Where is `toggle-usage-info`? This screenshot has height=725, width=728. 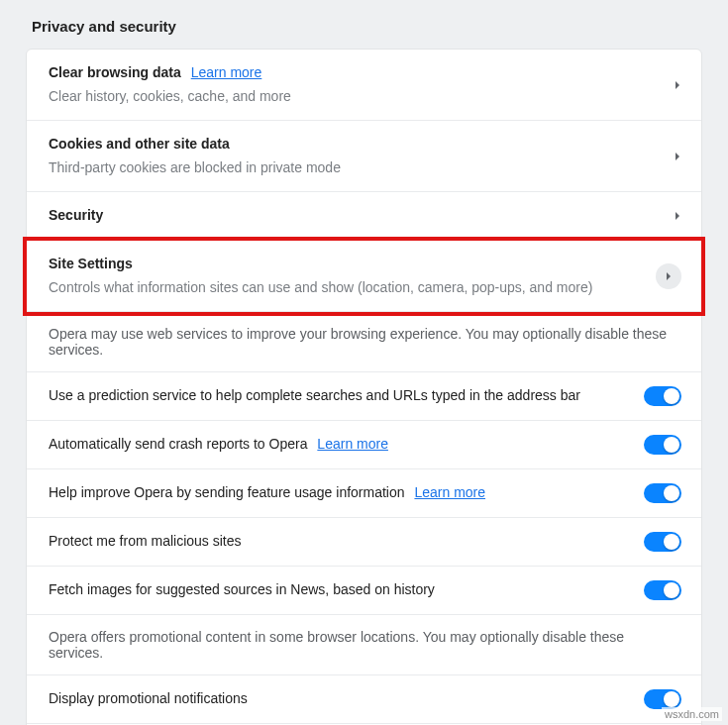
toggle-usage-info is located at coordinates (663, 493).